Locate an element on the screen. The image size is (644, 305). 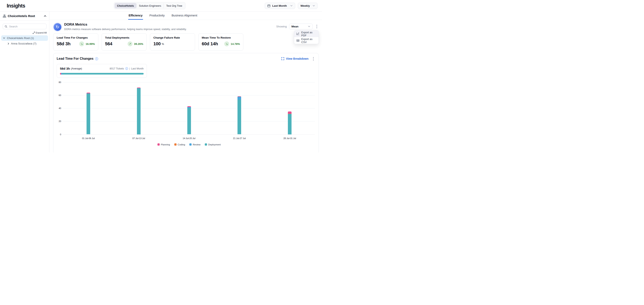
y-axis-tick-label: 40 is located at coordinates (58, 108).